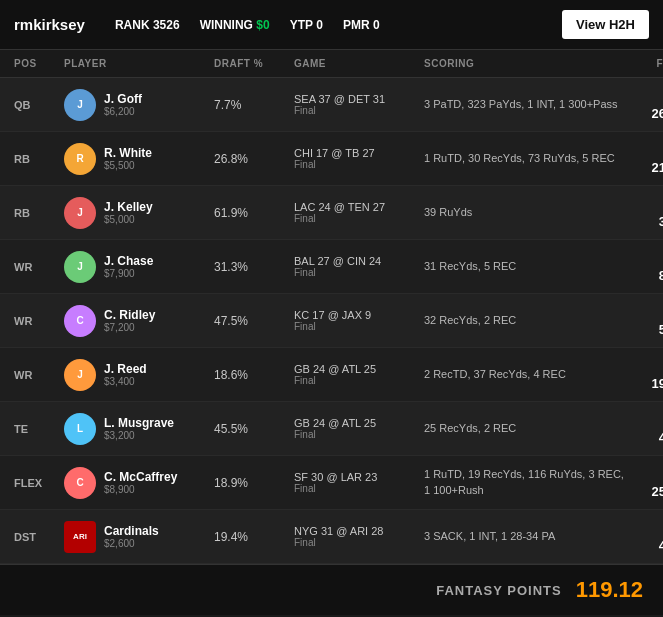 Image resolution: width=663 pixels, height=617 pixels. What do you see at coordinates (254, 483) in the screenshot?
I see `draft-pct-cell: 18.9%` at bounding box center [254, 483].